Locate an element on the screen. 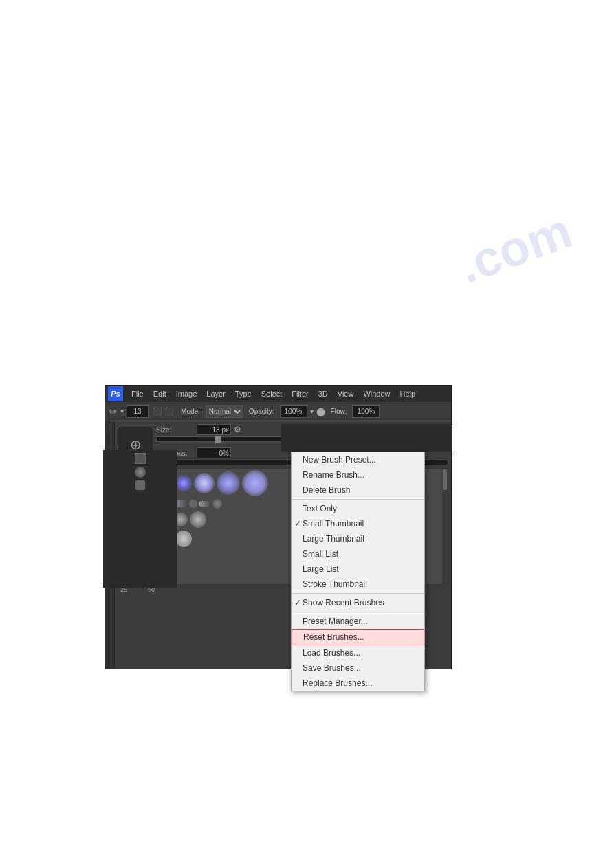 This screenshot has width=614, height=868. size-label: Size: is located at coordinates (175, 430).